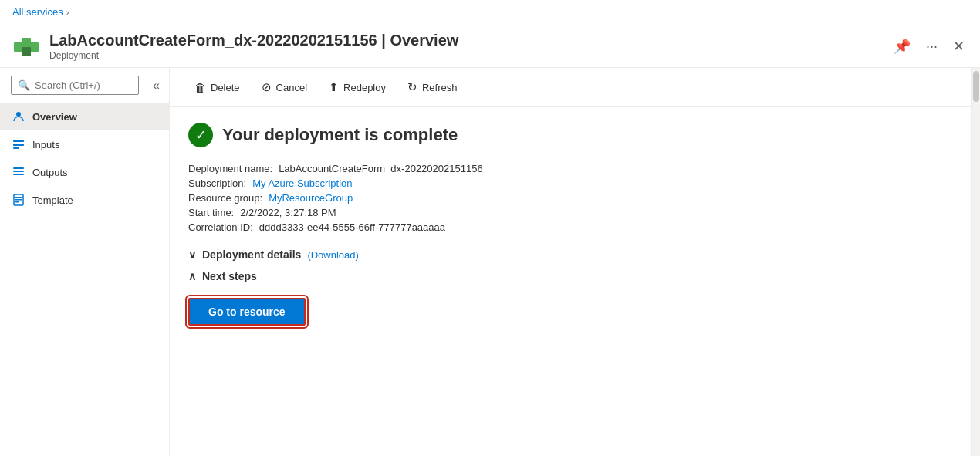 This screenshot has width=980, height=473. What do you see at coordinates (932, 46) in the screenshot?
I see `more-options-button: ···` at bounding box center [932, 46].